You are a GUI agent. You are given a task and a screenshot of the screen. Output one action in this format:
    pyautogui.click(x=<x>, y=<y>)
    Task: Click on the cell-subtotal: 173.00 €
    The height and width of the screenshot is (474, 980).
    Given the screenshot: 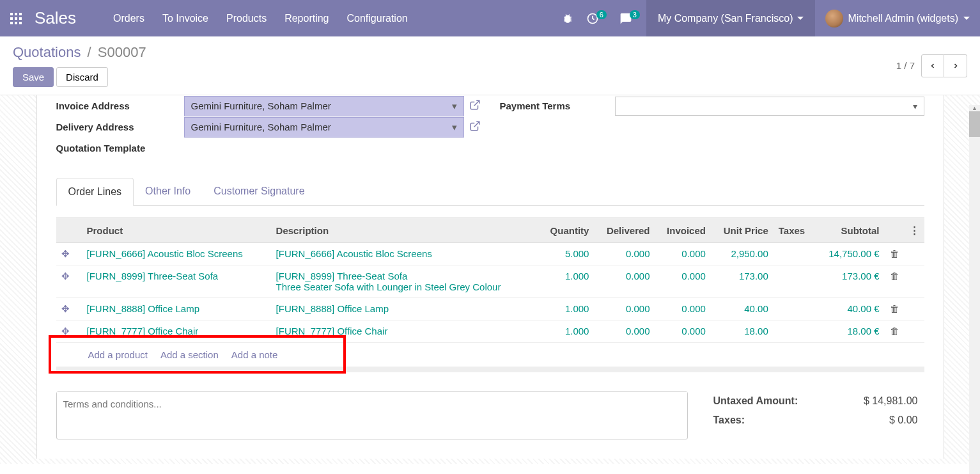 What is the action you would take?
    pyautogui.click(x=850, y=281)
    